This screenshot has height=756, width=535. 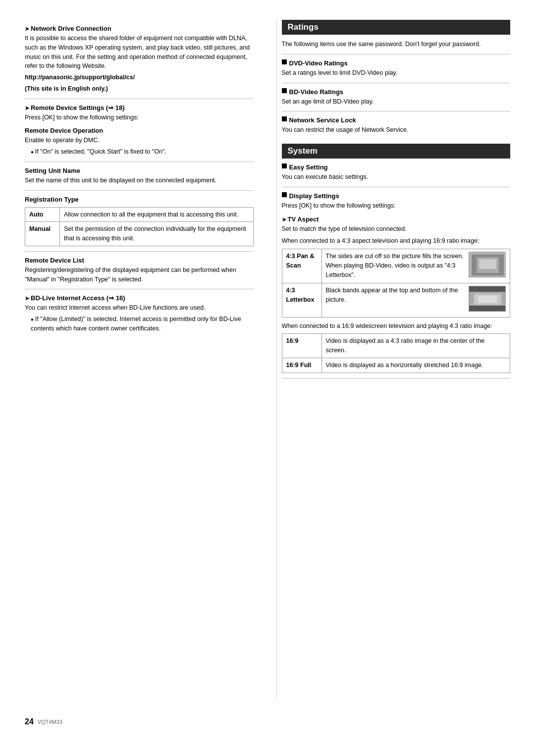 I want to click on table-row: Auto Allow connection to all the equipme…, so click(x=140, y=215).